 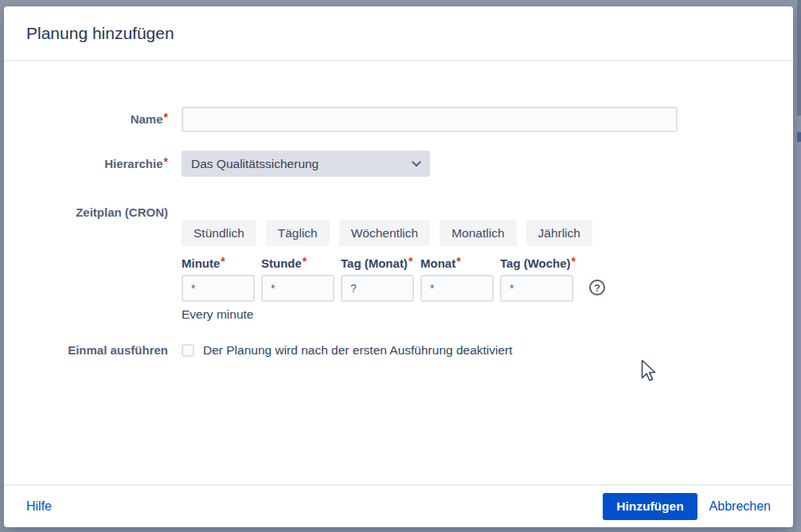 What do you see at coordinates (393, 279) in the screenshot?
I see `cron-fields: Minute* Stunde* Tag (Monat)* Monat*` at bounding box center [393, 279].